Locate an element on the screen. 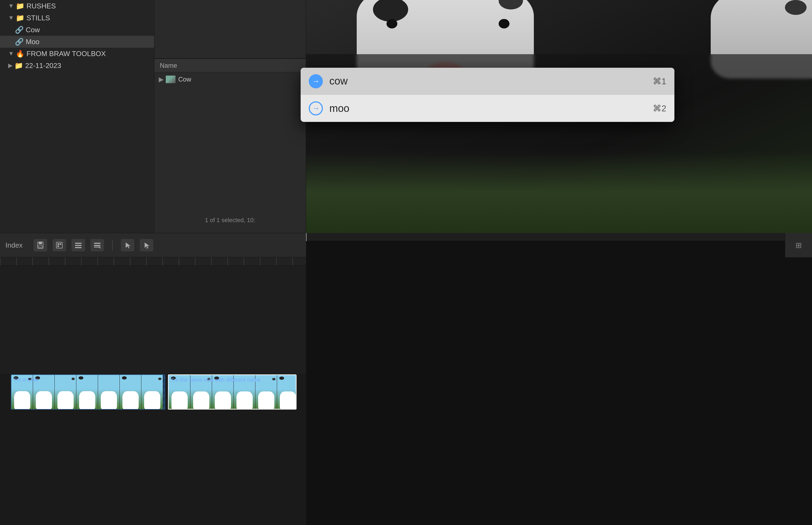 The width and height of the screenshot is (812, 525). sidebar-cow-label: Cow is located at coordinates (33, 30).